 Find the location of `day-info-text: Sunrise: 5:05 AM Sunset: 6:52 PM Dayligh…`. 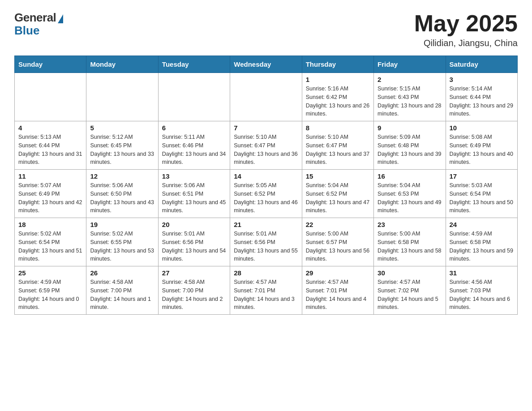

day-info-text: Sunrise: 5:05 AM Sunset: 6:52 PM Dayligh… is located at coordinates (266, 198).